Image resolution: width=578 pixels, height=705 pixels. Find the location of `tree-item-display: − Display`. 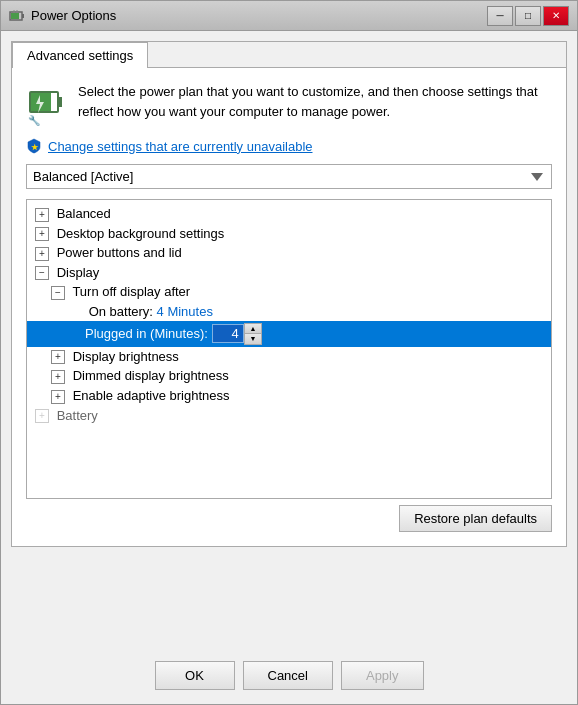

tree-item-display: − Display is located at coordinates (289, 273).